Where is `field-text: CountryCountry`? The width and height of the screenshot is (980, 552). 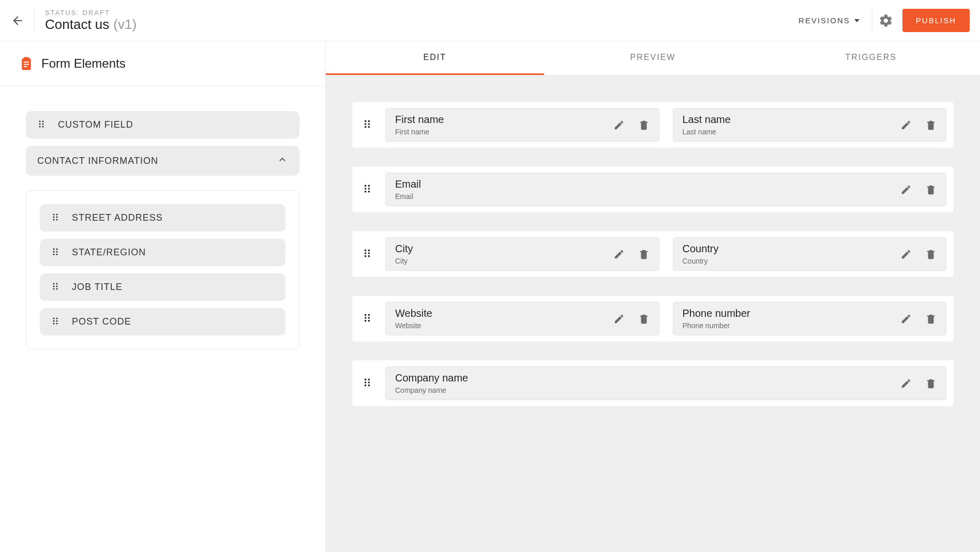 field-text: CountryCountry is located at coordinates (792, 254).